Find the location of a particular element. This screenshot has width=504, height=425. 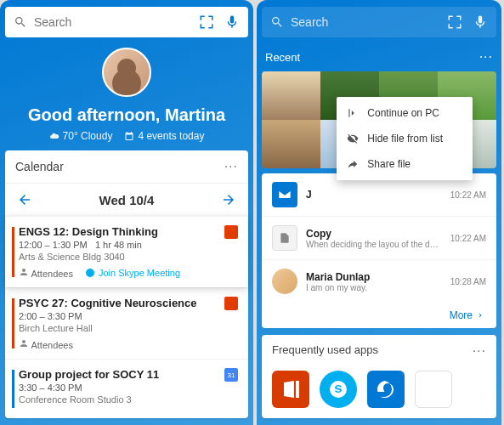

calendar-event: ENGS 12: Design Thinking 12:00 – 1:30 PM… is located at coordinates (127, 252).